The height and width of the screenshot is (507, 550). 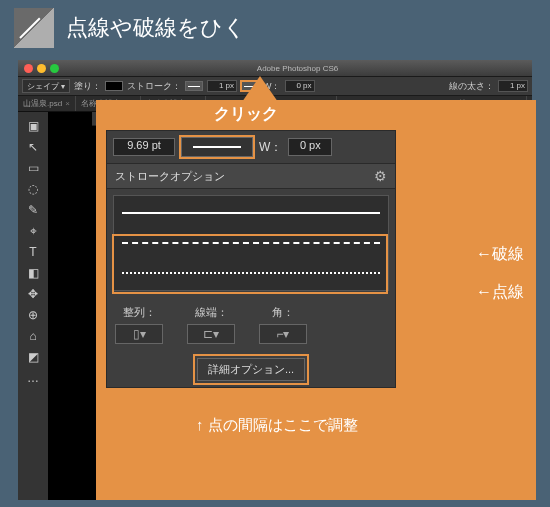 I want to click on panel-title: ストロークオプション, so click(x=170, y=176).